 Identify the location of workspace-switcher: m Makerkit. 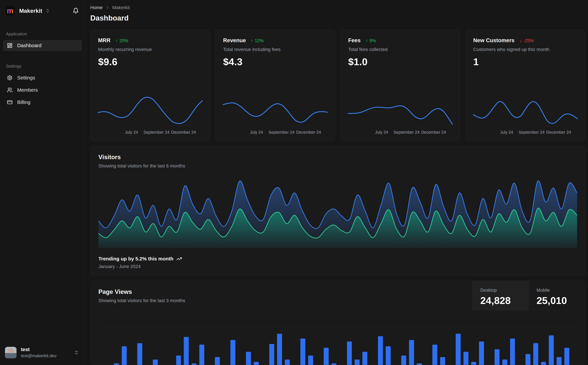
(42, 11).